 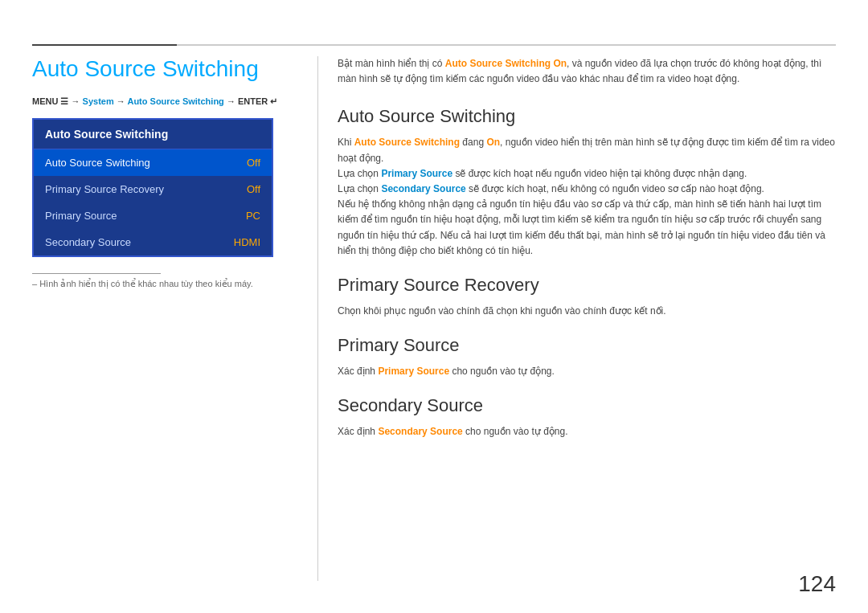 What do you see at coordinates (587, 72) in the screenshot?
I see `intro-text: Bật màn hình hiển thị có Auto Source Swi…` at bounding box center [587, 72].